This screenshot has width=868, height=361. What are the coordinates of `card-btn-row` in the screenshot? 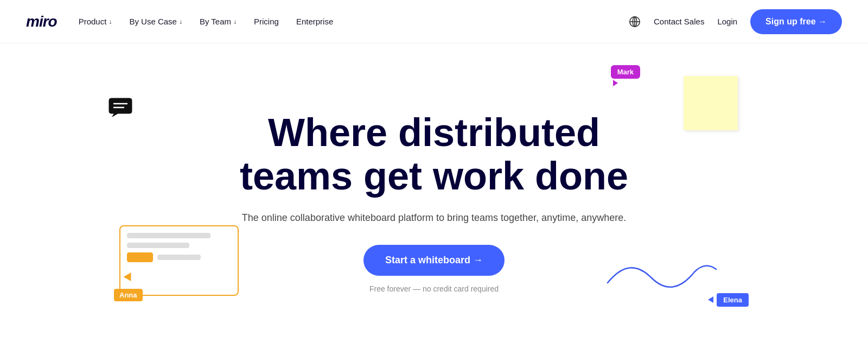 It's located at (179, 257).